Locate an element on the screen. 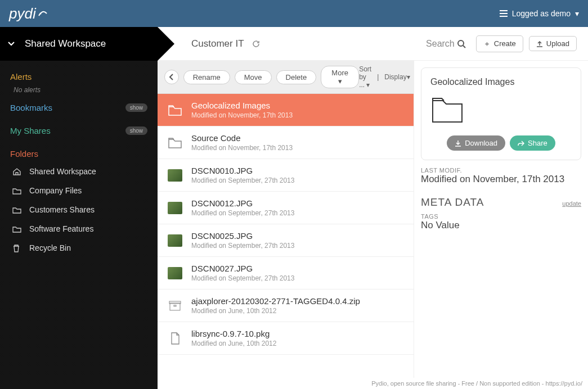 The height and width of the screenshot is (389, 588). alerts-title: Alerts is located at coordinates (21, 76).